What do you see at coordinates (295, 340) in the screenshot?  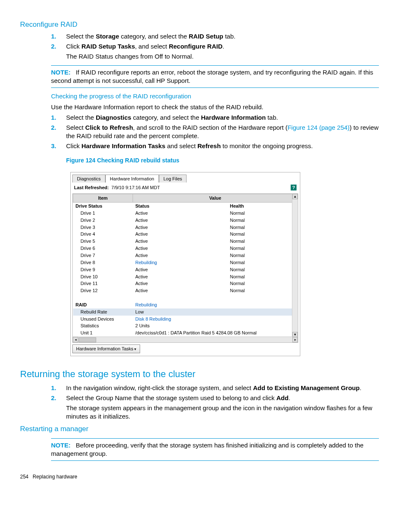 I see `scroll-right-icon: ▸` at bounding box center [295, 340].